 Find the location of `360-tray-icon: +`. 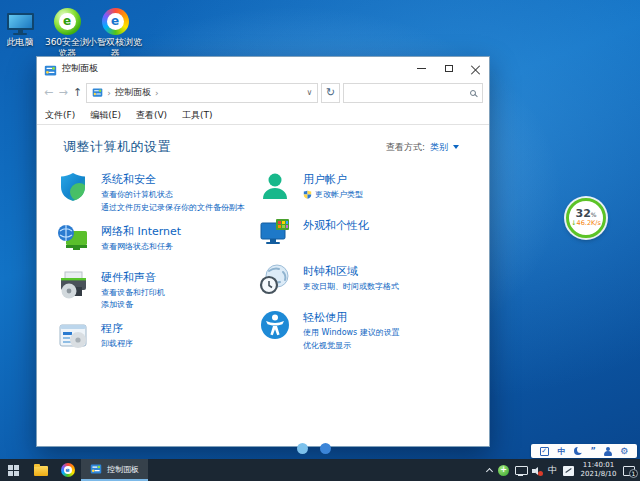

360-tray-icon: + is located at coordinates (504, 470).